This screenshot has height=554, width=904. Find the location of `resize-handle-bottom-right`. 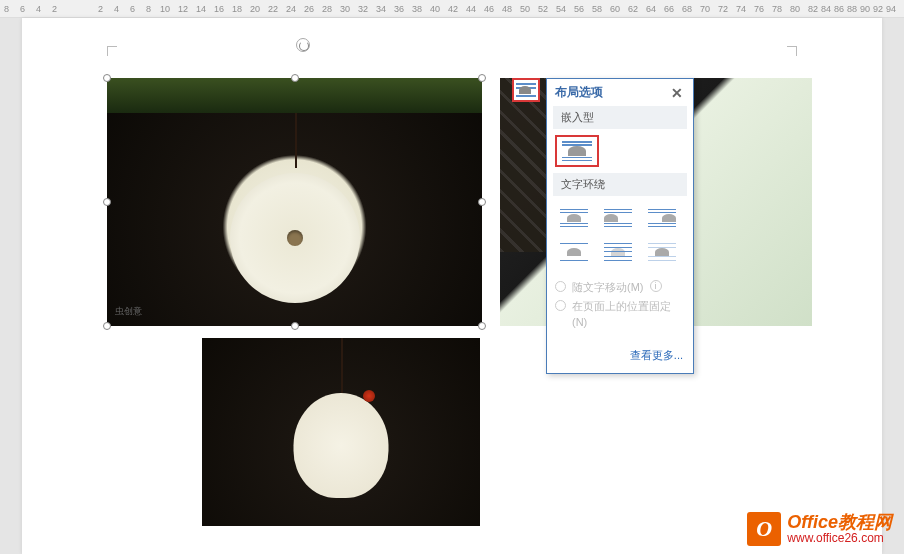

resize-handle-bottom-right is located at coordinates (482, 326).